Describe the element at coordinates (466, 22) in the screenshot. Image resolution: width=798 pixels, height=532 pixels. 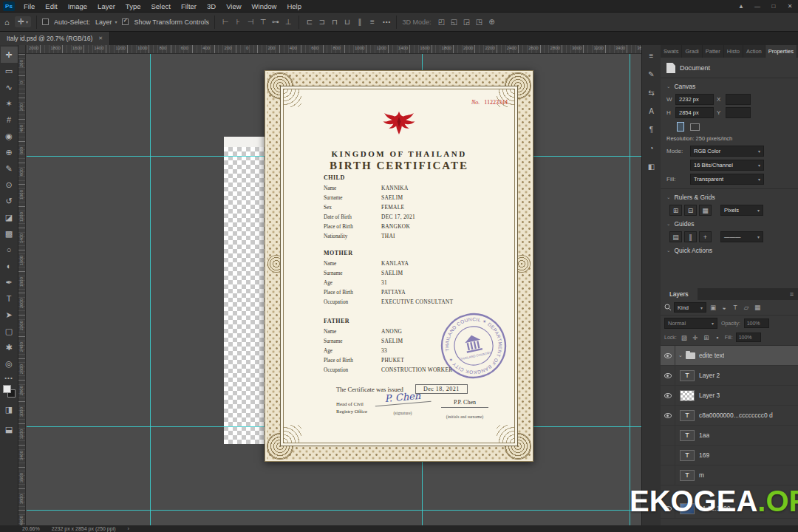
I see `3d-drag-icon: ◲` at that location.